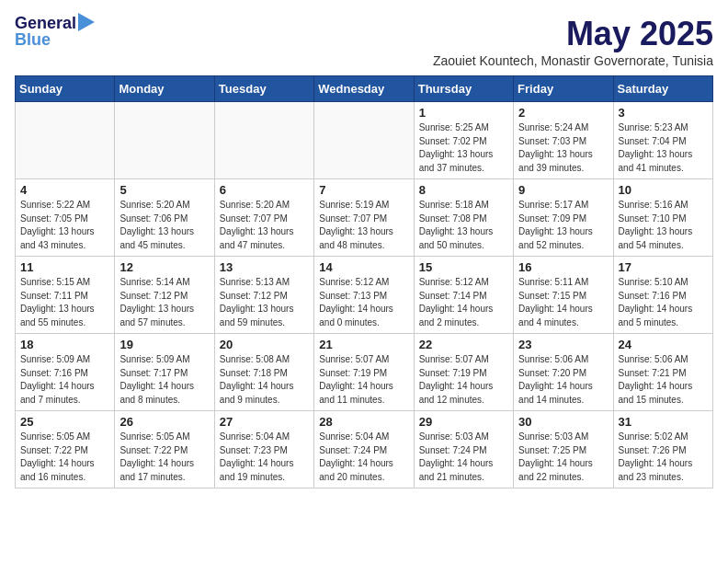 Image resolution: width=728 pixels, height=563 pixels. What do you see at coordinates (265, 421) in the screenshot?
I see `day-number: 27` at bounding box center [265, 421].